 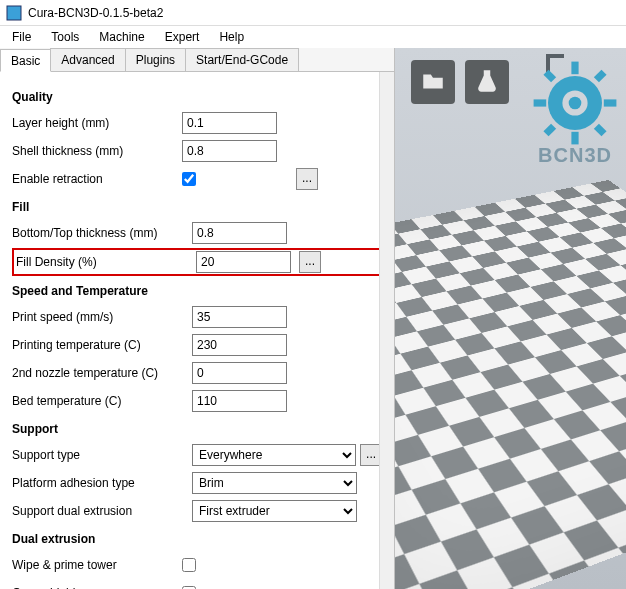 I want to click on menu-machine: Machine, so click(x=122, y=37).